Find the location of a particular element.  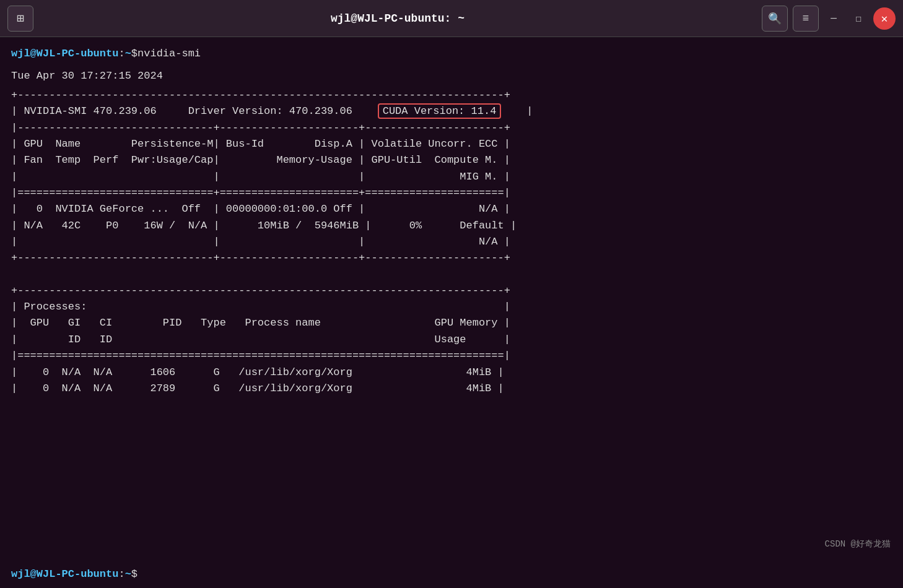

gpu-data-row-1: | 0 NVIDIA GeForce ... Off | 00000000:01… is located at coordinates (452, 209).